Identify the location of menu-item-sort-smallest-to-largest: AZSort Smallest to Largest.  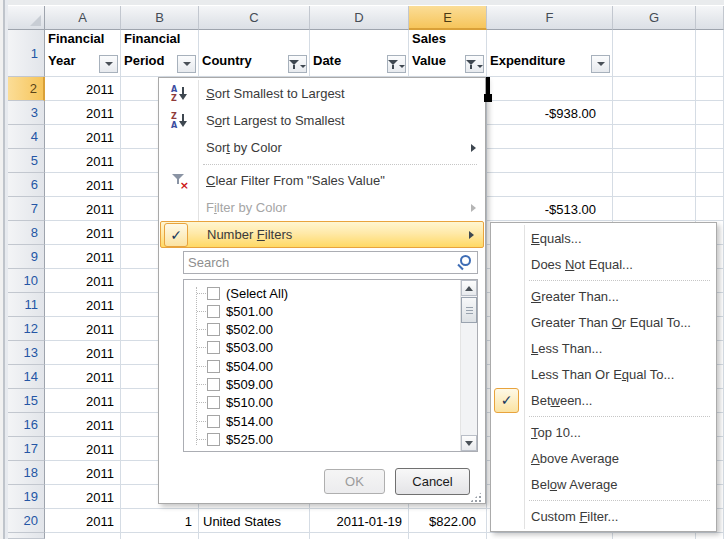
(322, 94).